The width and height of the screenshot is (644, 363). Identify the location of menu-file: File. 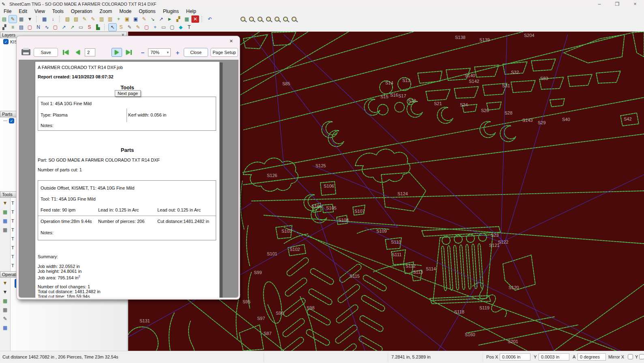
(7, 11).